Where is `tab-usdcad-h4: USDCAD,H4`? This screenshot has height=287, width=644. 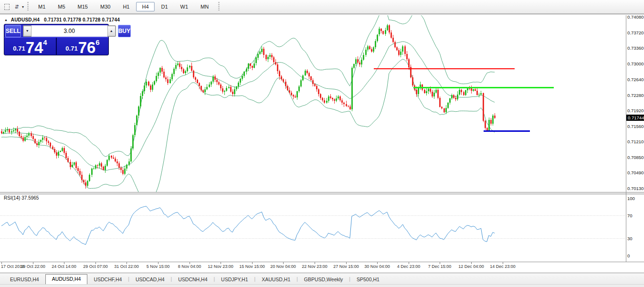
tab-usdcad-h4: USDCAD,H4 is located at coordinates (150, 280).